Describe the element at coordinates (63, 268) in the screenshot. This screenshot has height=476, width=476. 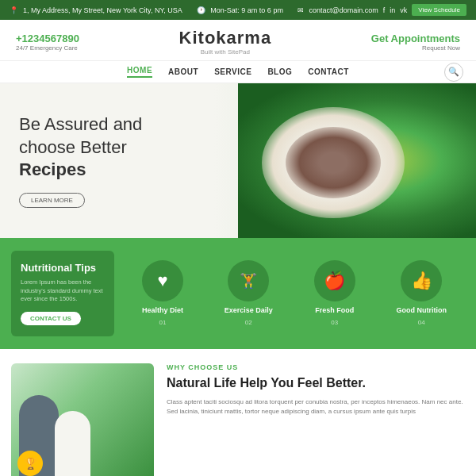
I see `nutrition-title: Nutritional Tips` at that location.